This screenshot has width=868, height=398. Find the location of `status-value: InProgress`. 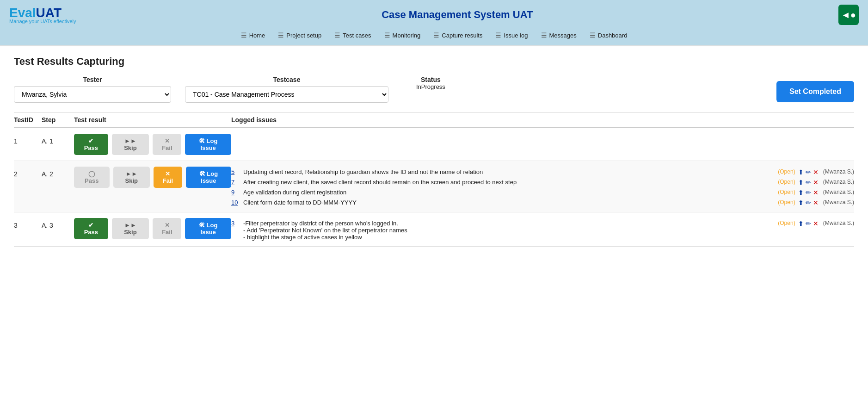

status-value: InProgress is located at coordinates (431, 87).